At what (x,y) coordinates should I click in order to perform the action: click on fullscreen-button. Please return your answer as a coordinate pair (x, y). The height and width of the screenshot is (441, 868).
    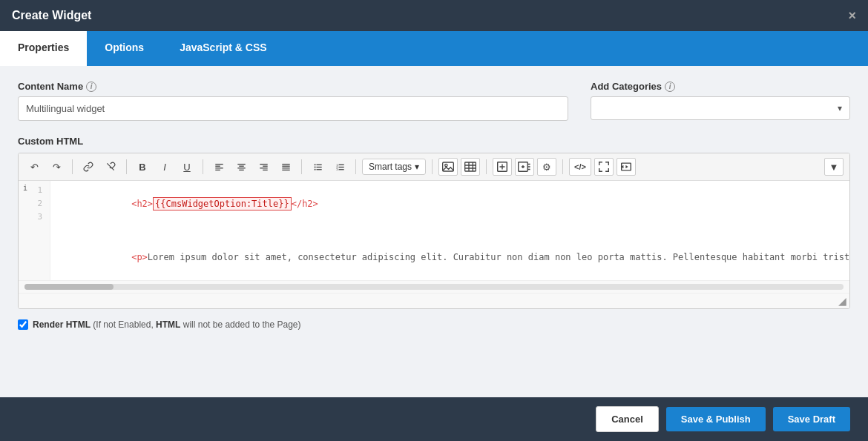
    Looking at the image, I should click on (604, 167).